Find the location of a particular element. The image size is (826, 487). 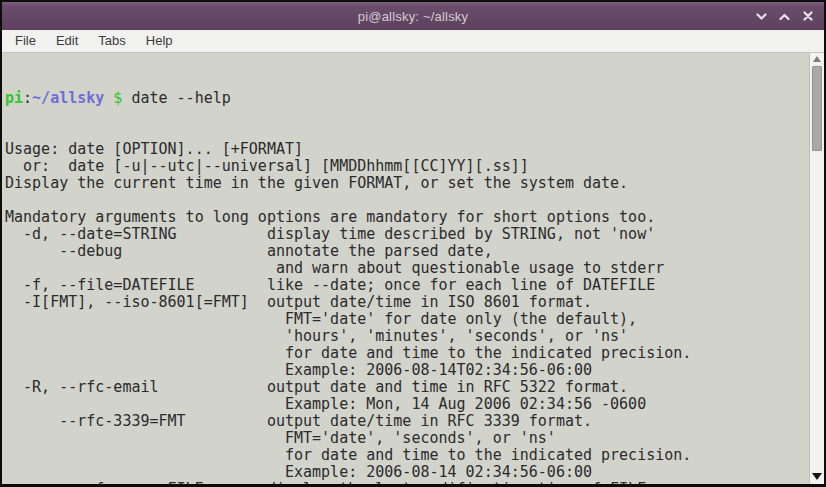

chevron-up-icon is located at coordinates (784, 16).